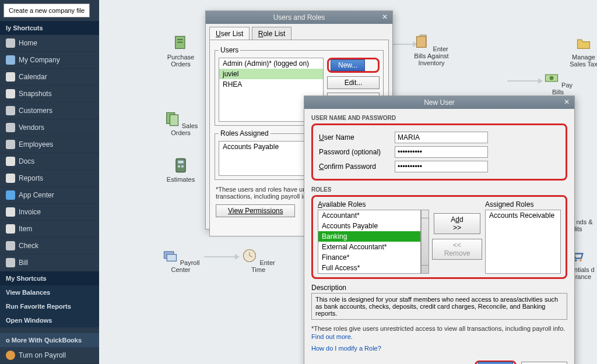 This screenshot has width=597, height=364. I want to click on label-confirm: Confirm Password, so click(357, 167).